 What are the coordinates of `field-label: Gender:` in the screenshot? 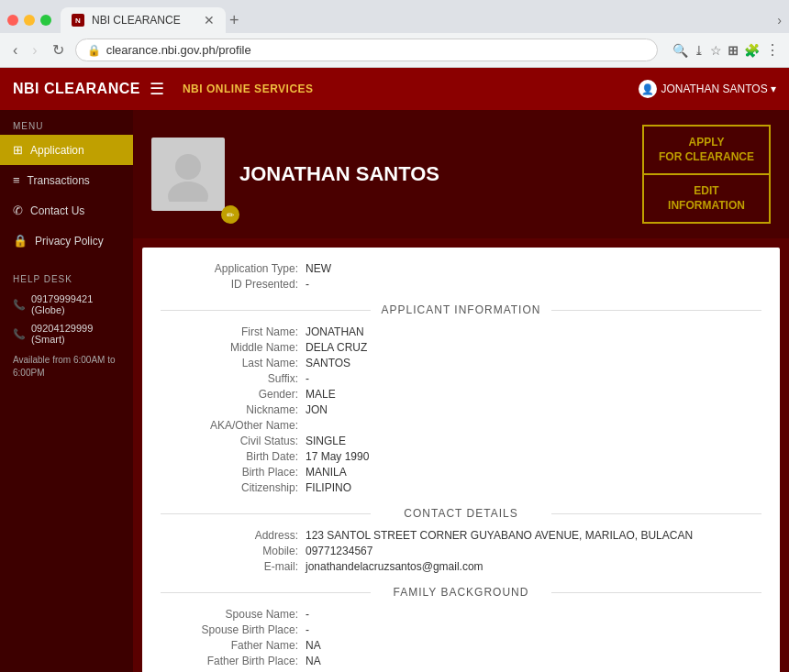 It's located at (229, 394).